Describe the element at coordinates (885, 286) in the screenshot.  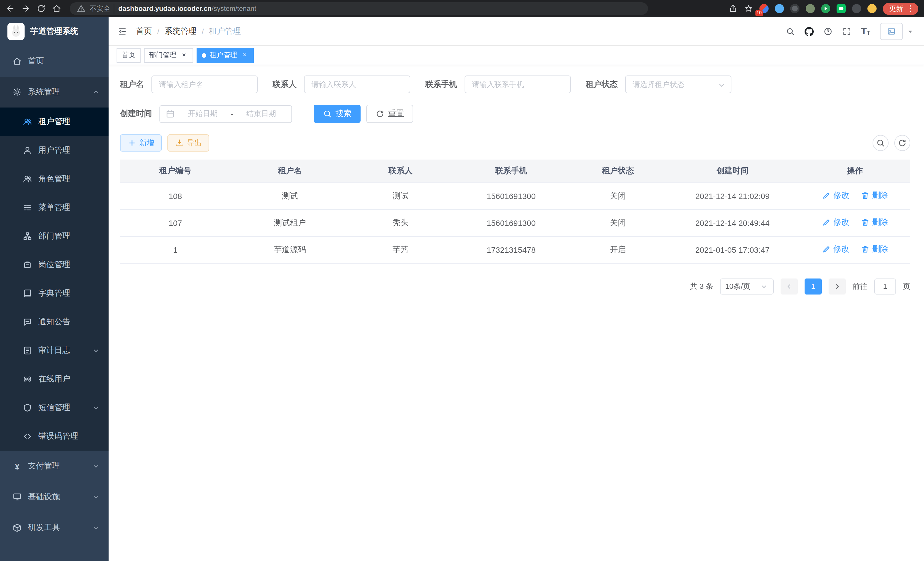
I see `goto-page-input` at that location.